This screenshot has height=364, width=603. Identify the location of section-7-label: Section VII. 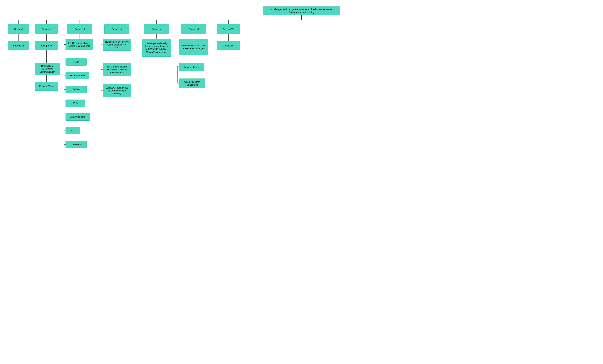
(229, 29).